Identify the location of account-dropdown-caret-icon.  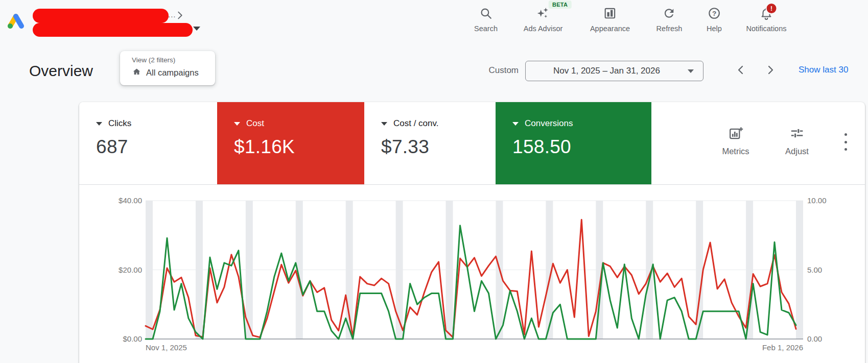
(197, 29).